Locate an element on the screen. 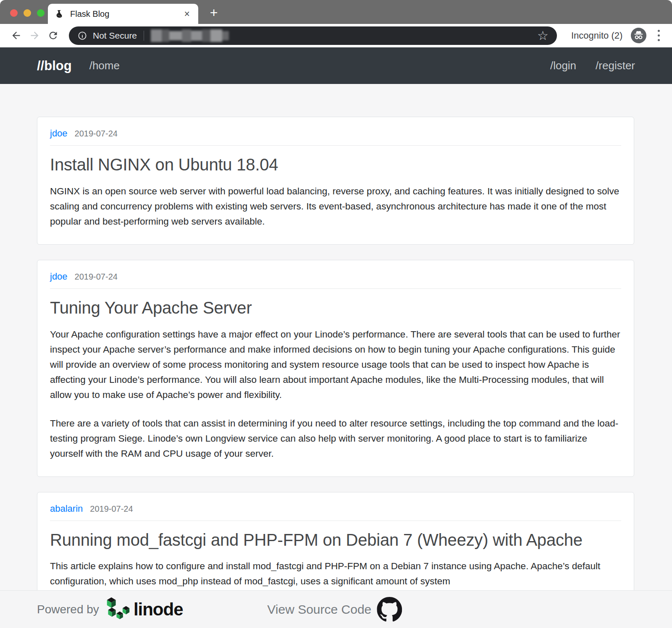 The height and width of the screenshot is (628, 672). redacted-url is located at coordinates (190, 36).